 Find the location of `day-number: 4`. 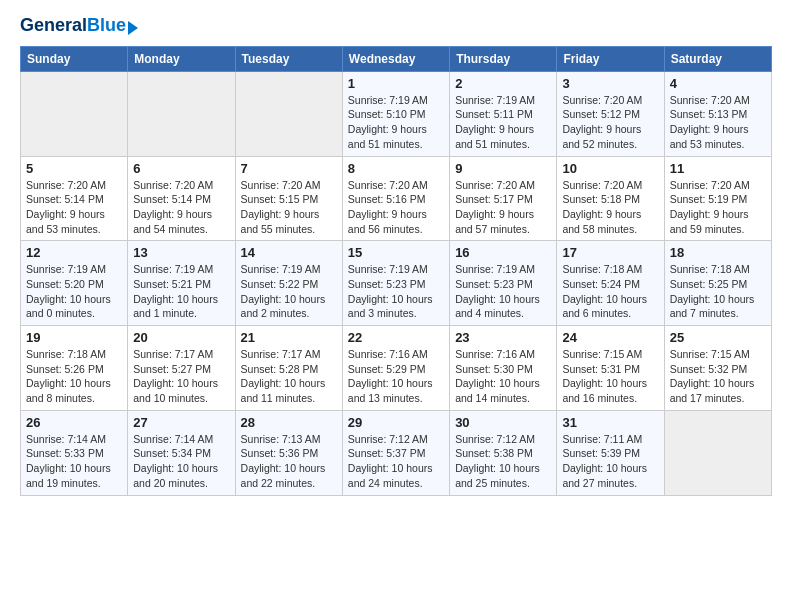

day-number: 4 is located at coordinates (718, 84).